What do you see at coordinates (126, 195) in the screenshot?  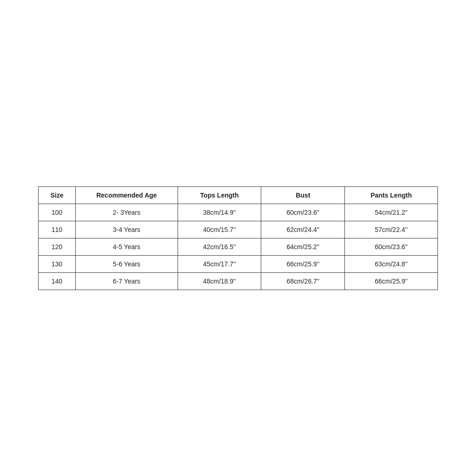 I see `header-age: Recommended Age` at bounding box center [126, 195].